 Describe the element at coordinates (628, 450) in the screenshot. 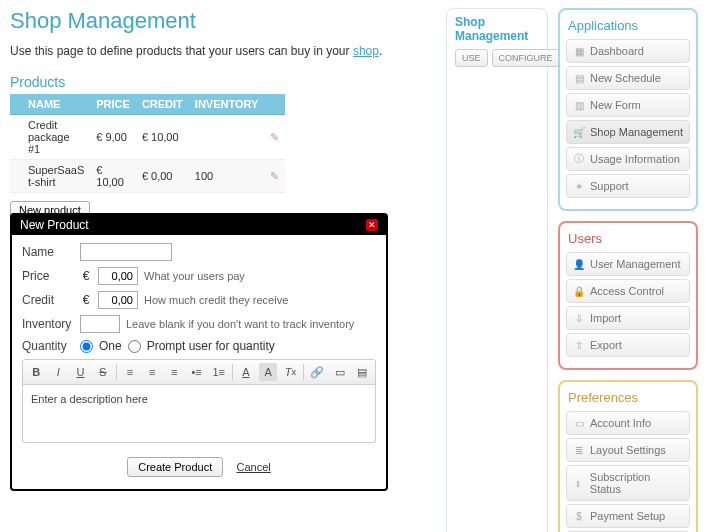

I see `sidebar-item-layout-settings: ≣Layout Settings` at that location.